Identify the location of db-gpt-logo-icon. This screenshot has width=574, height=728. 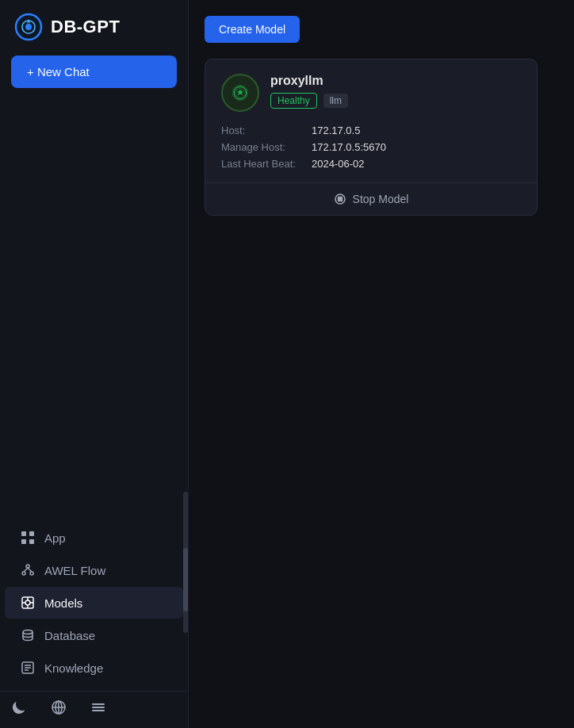
(29, 27).